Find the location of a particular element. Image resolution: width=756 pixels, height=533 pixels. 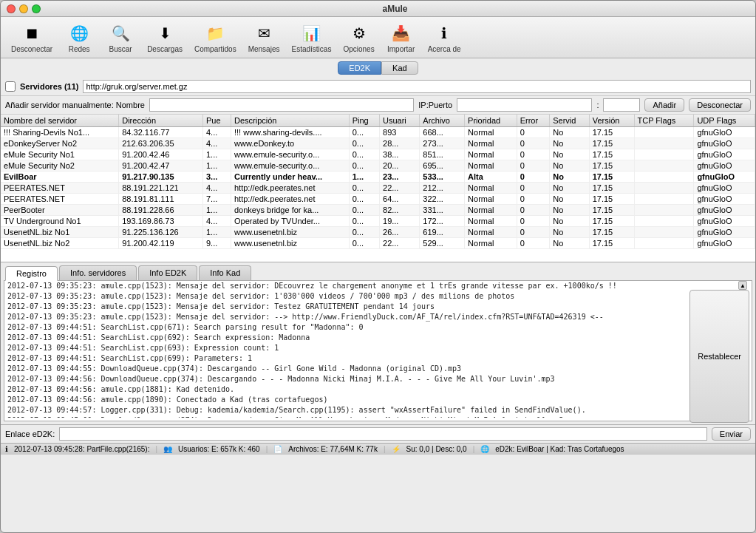

restablecer-btn: Restablecer is located at coordinates (720, 356).